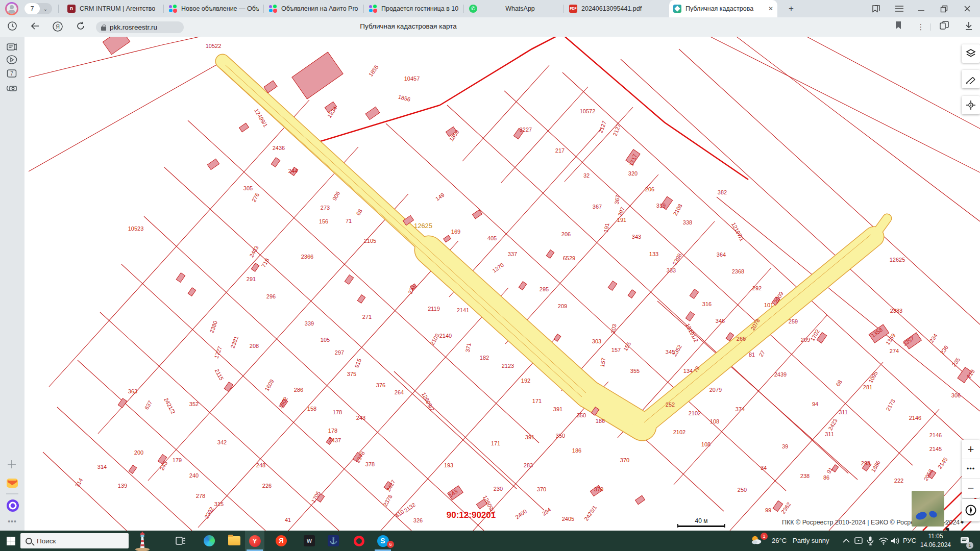 The image size is (980, 551). What do you see at coordinates (309, 541) in the screenshot?
I see `world-of-tanks-icon: W` at bounding box center [309, 541].